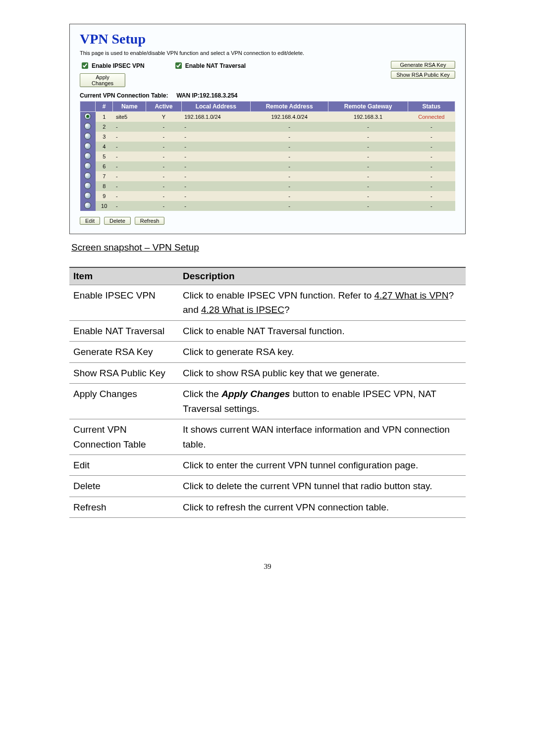  I want to click on desc-row: Apply ChangesClick the Apply Changes but…, so click(268, 402).